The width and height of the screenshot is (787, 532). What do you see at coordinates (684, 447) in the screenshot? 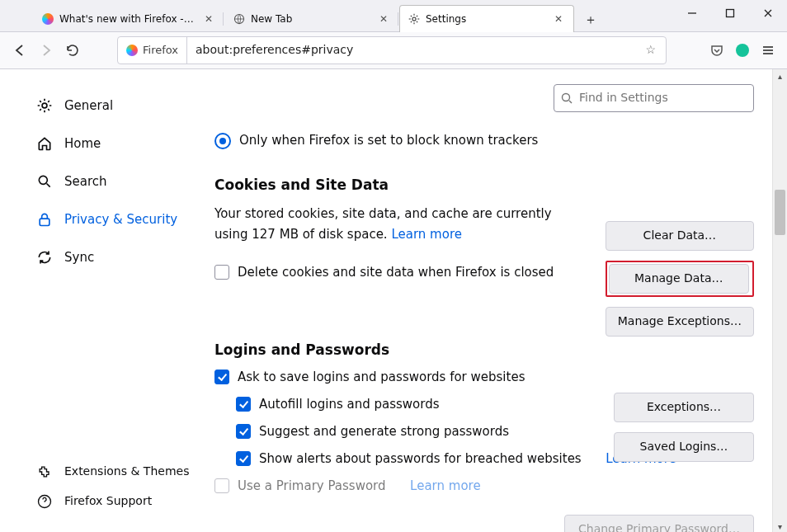
I see `saved-logins-button: Saved Logins…` at bounding box center [684, 447].